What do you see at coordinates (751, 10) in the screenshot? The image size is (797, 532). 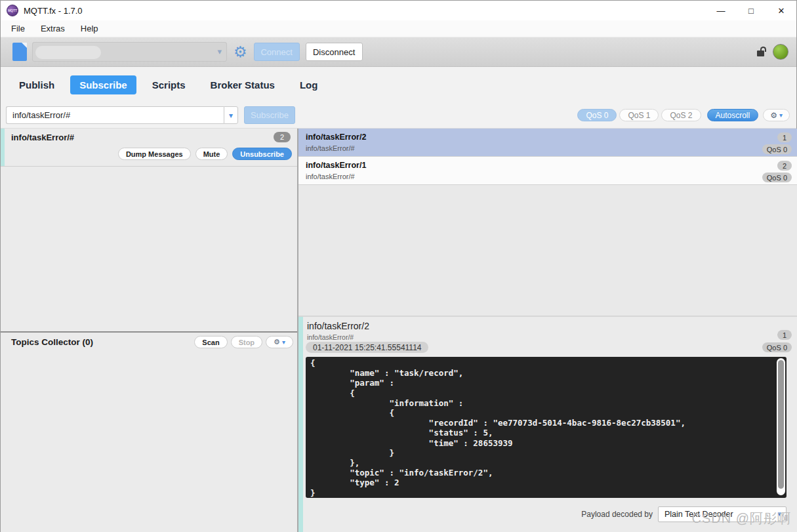 I see `maximize-icon: □` at bounding box center [751, 10].